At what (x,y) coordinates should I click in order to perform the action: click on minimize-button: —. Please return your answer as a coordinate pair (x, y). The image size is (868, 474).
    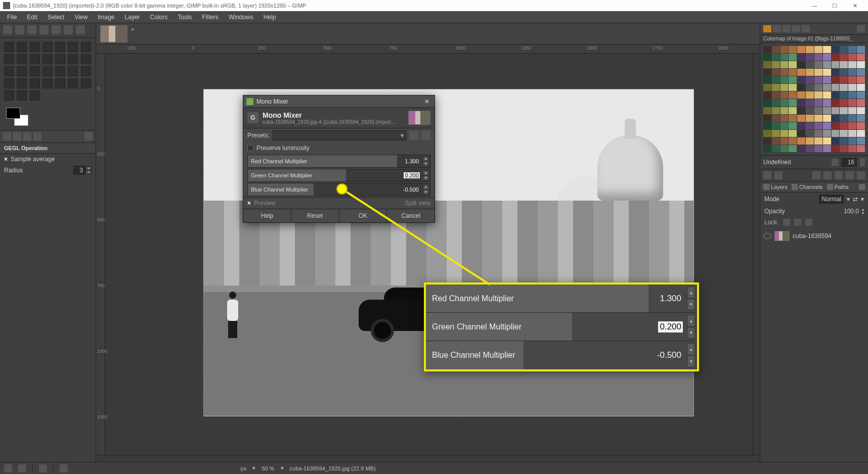
    Looking at the image, I should click on (814, 6).